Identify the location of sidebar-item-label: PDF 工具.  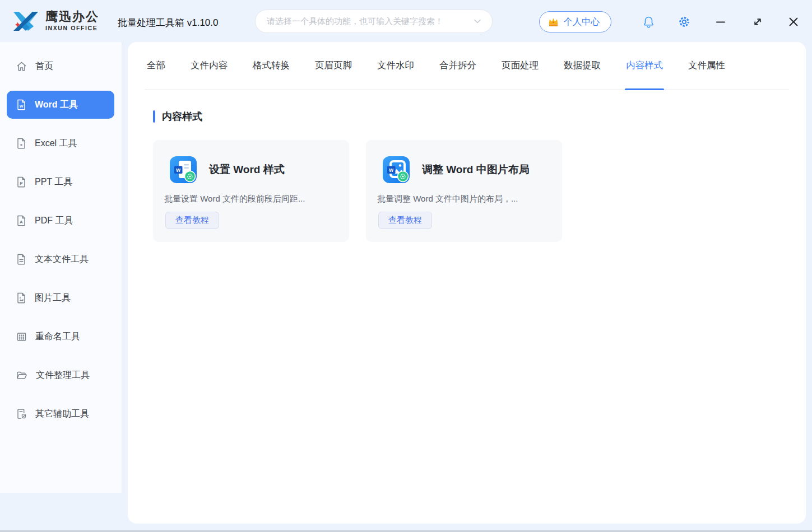
(54, 221).